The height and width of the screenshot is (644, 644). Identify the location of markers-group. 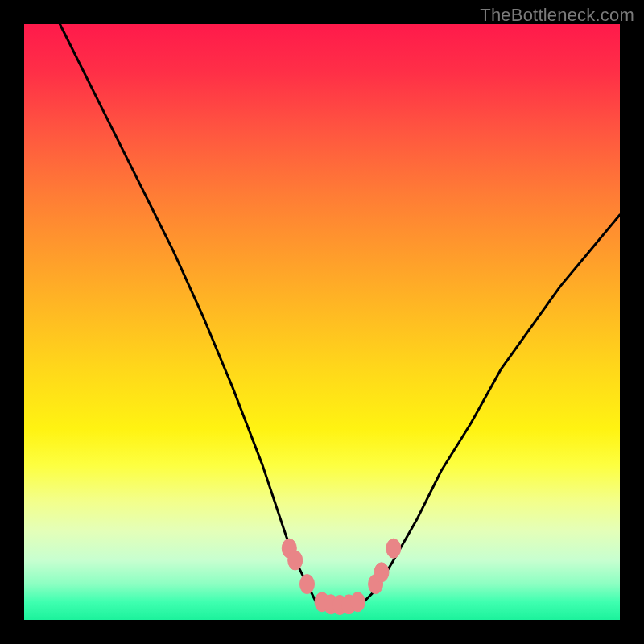
(341, 576).